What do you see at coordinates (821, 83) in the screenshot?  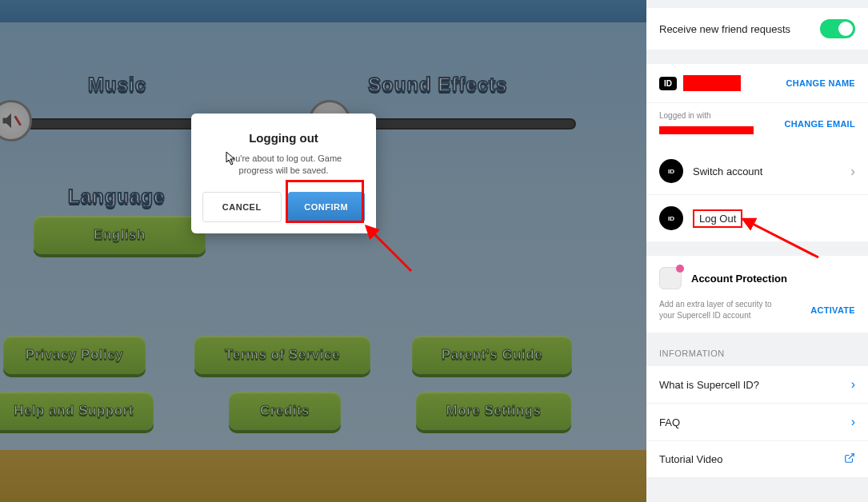 I see `change-name-link: CHANGE NAME` at bounding box center [821, 83].